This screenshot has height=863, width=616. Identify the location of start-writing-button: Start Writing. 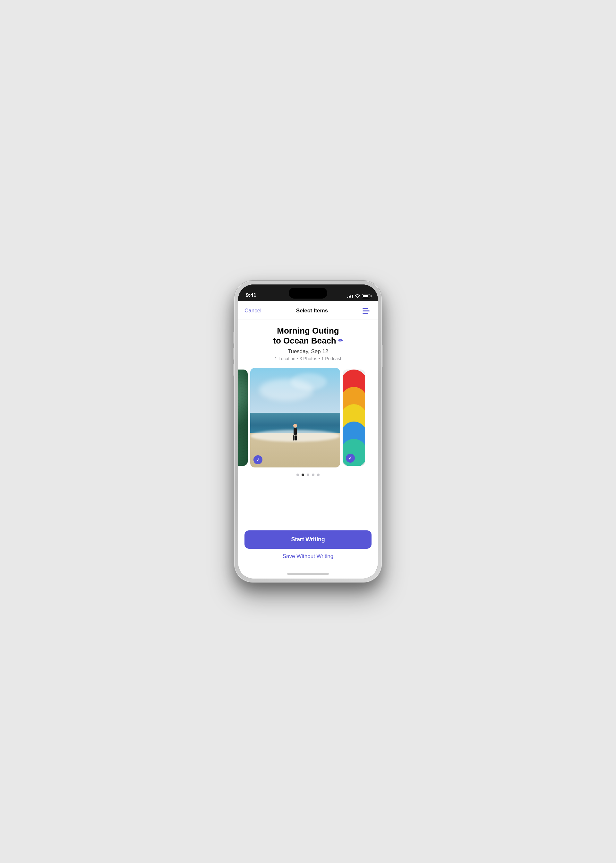
(308, 540).